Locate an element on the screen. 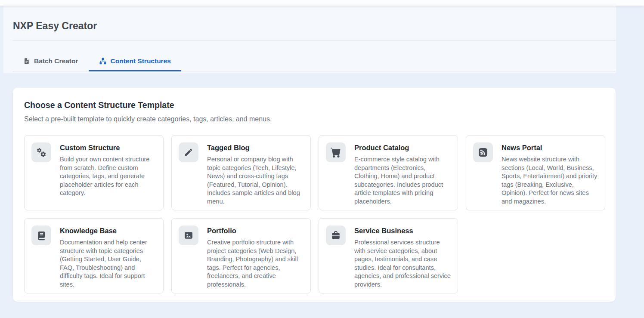  sitemap-icon is located at coordinates (103, 61).